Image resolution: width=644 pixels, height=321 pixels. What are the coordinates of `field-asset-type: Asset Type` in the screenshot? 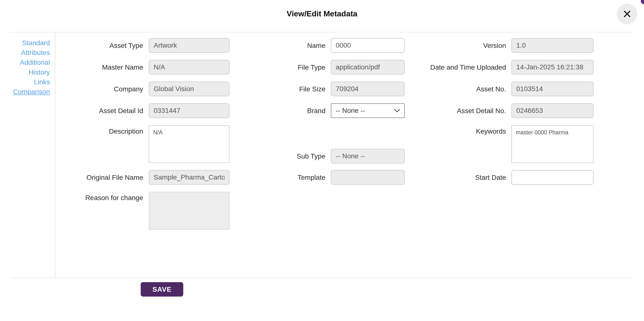 It's located at (143, 45).